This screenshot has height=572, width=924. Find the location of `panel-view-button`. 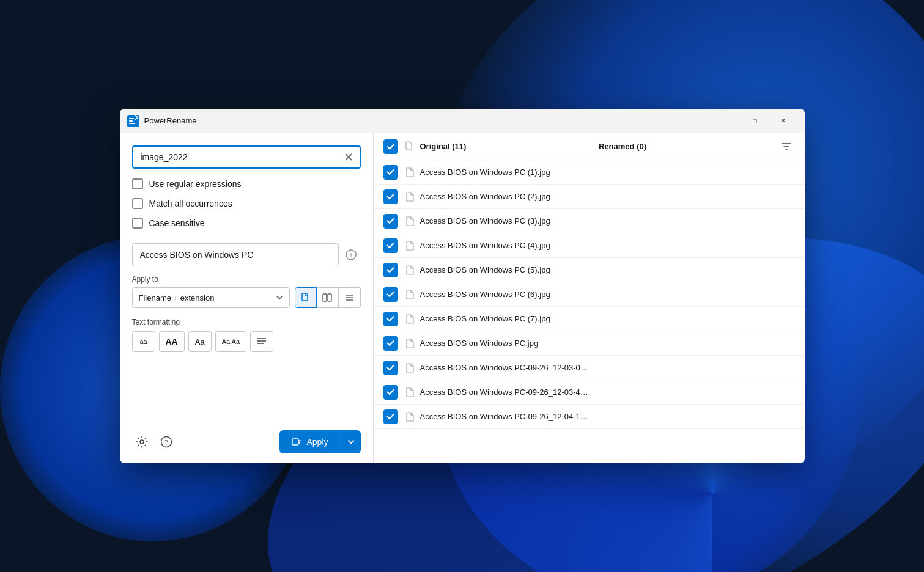

panel-view-button is located at coordinates (328, 298).